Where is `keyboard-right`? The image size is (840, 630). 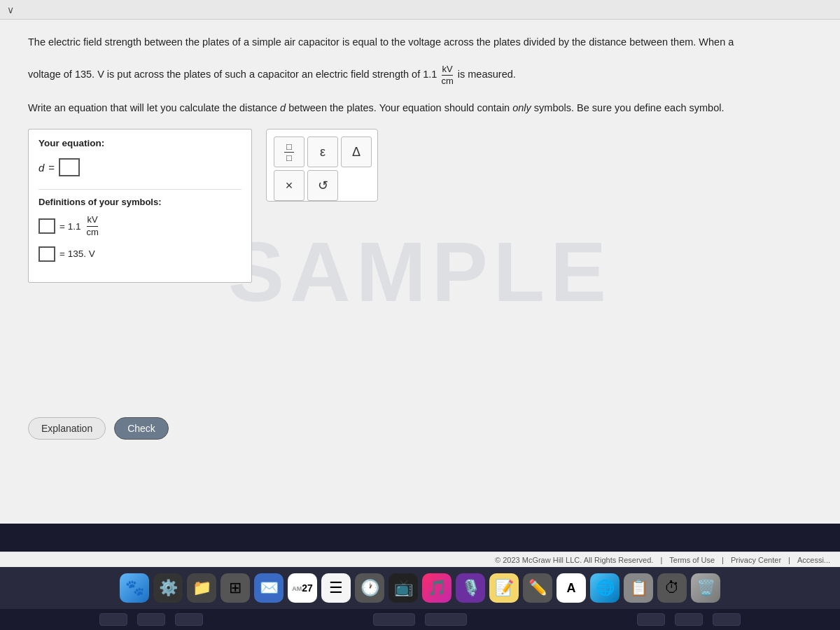
keyboard-right is located at coordinates (689, 620).